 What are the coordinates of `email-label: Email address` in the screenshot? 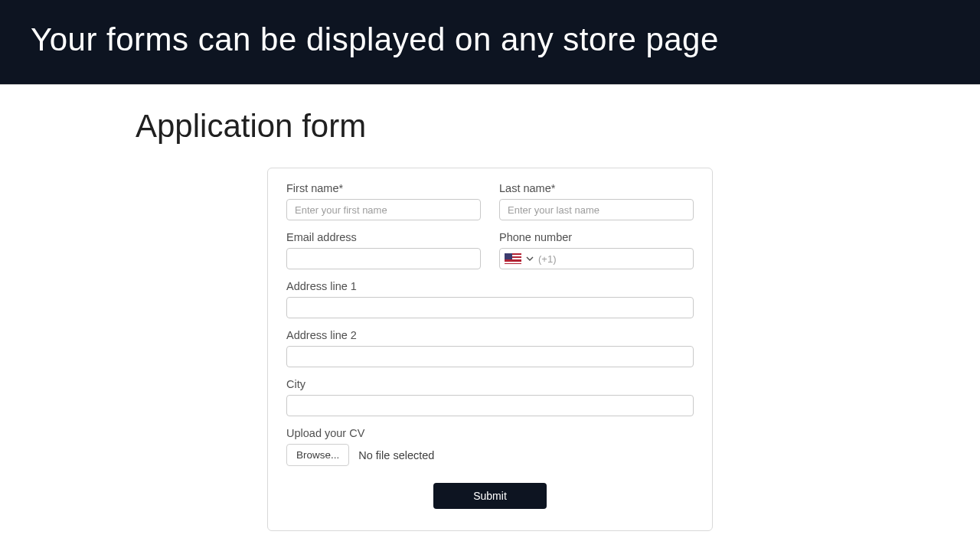 It's located at (384, 237).